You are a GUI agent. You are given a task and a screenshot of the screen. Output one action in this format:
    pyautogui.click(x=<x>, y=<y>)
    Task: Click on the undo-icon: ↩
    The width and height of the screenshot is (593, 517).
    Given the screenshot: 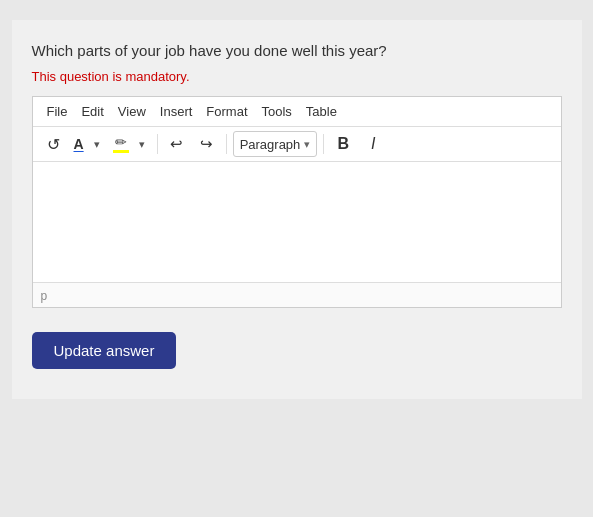 What is the action you would take?
    pyautogui.click(x=176, y=144)
    